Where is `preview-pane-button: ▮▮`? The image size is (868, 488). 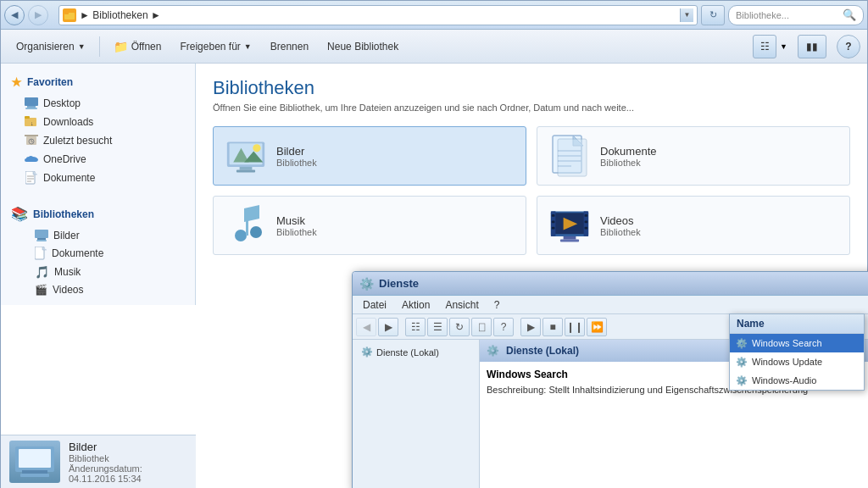 preview-pane-button: ▮▮ is located at coordinates (812, 47).